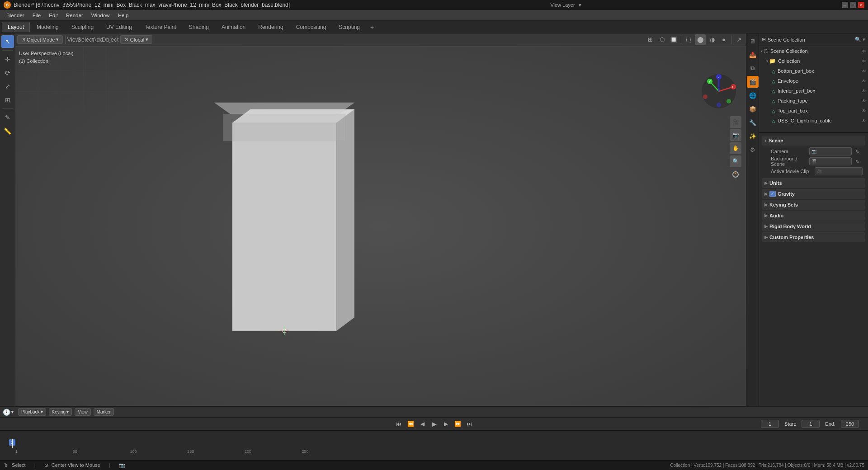 This screenshot has width=868, height=470. I want to click on prop-tab-render: 🖥, so click(753, 41).